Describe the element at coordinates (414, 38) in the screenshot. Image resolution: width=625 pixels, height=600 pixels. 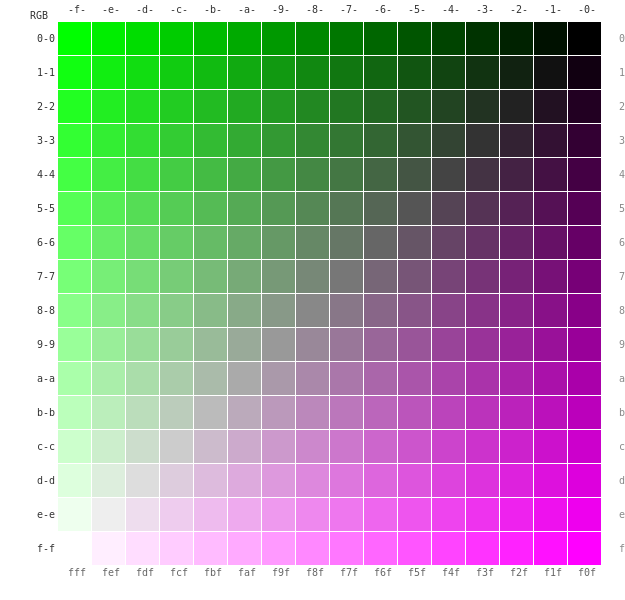
I see `color-cell-r0-c10` at that location.